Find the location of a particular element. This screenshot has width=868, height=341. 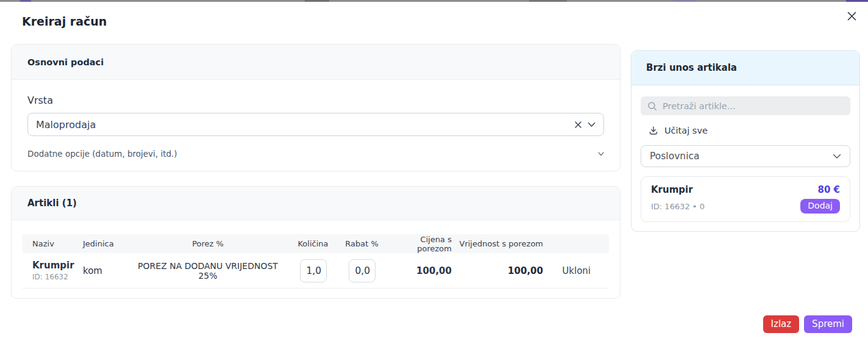

top-edge-strip is located at coordinates (434, 1).